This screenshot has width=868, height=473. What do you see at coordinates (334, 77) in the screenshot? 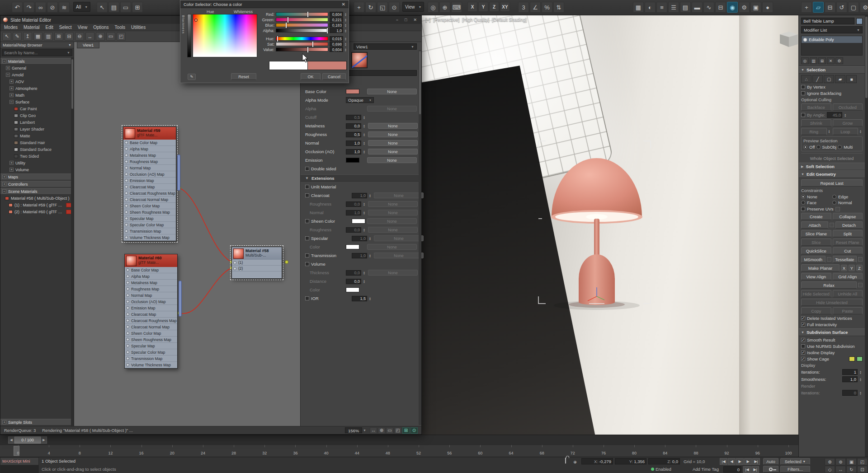
I see `cancel-button: Cancel` at bounding box center [334, 77].